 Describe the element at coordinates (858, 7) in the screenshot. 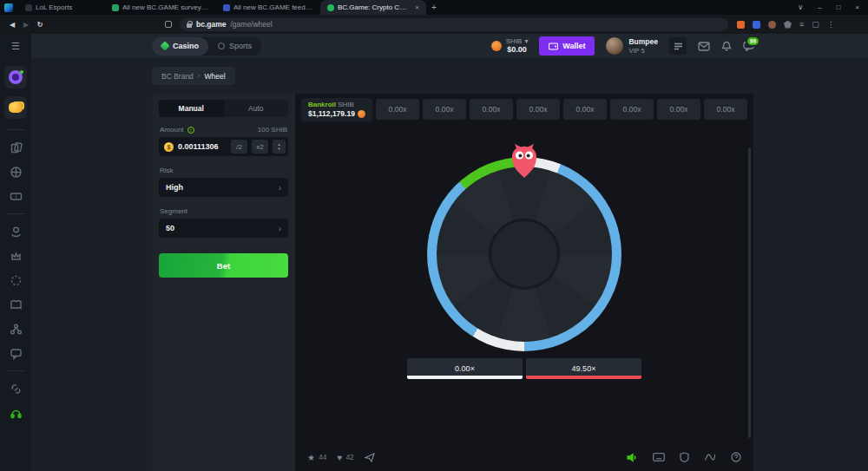

I see `window-close-icon: ×` at that location.